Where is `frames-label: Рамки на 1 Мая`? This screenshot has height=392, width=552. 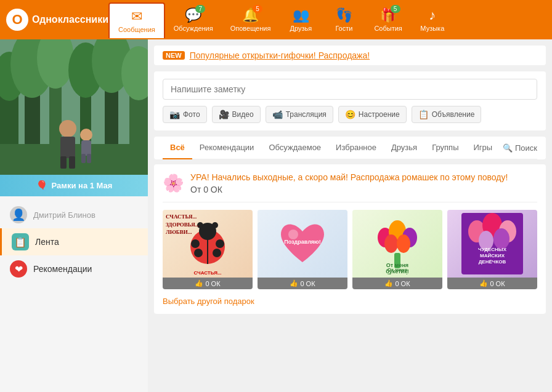 frames-label: Рамки на 1 Мая is located at coordinates (83, 186).